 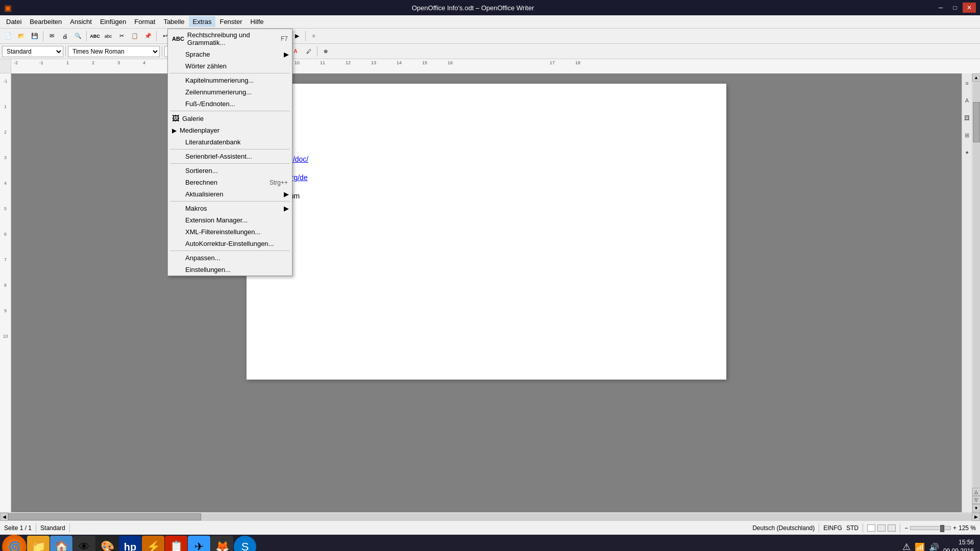 What do you see at coordinates (852, 528) in the screenshot?
I see `std-mode: STD` at bounding box center [852, 528].